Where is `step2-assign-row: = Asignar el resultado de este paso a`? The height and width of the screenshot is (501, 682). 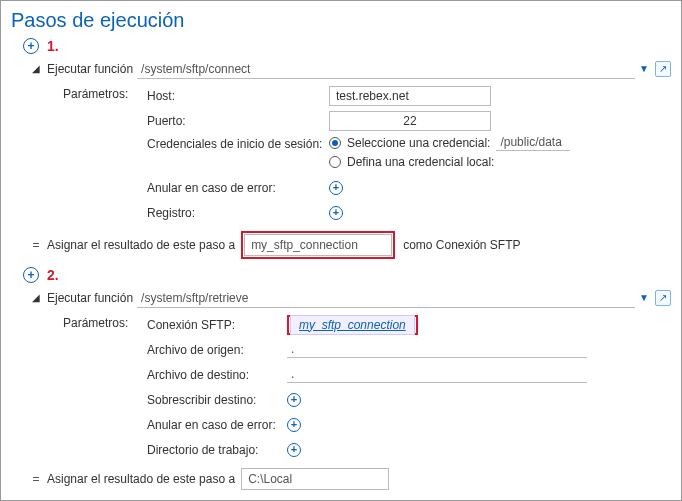
step2-assign-row: = Asignar el resultado de este paso a is located at coordinates (341, 480).